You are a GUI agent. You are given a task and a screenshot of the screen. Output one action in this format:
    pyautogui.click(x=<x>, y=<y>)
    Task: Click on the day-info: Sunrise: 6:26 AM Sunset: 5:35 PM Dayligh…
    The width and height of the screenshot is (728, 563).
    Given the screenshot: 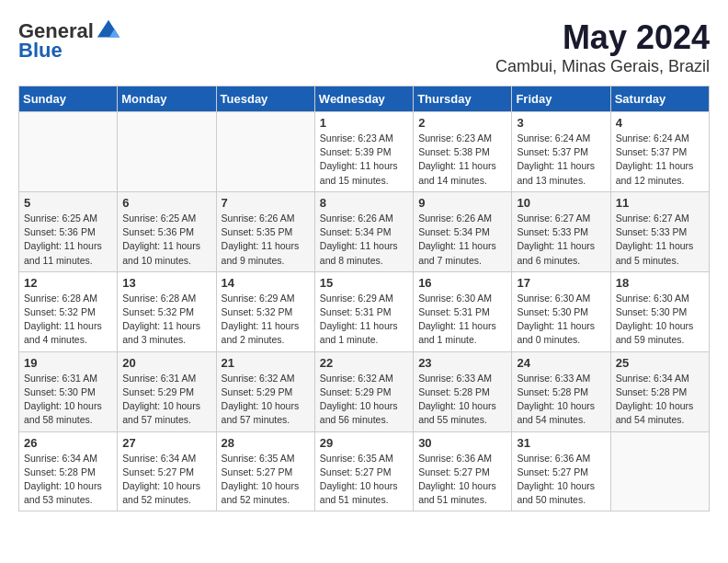 What is the action you would take?
    pyautogui.click(x=266, y=239)
    